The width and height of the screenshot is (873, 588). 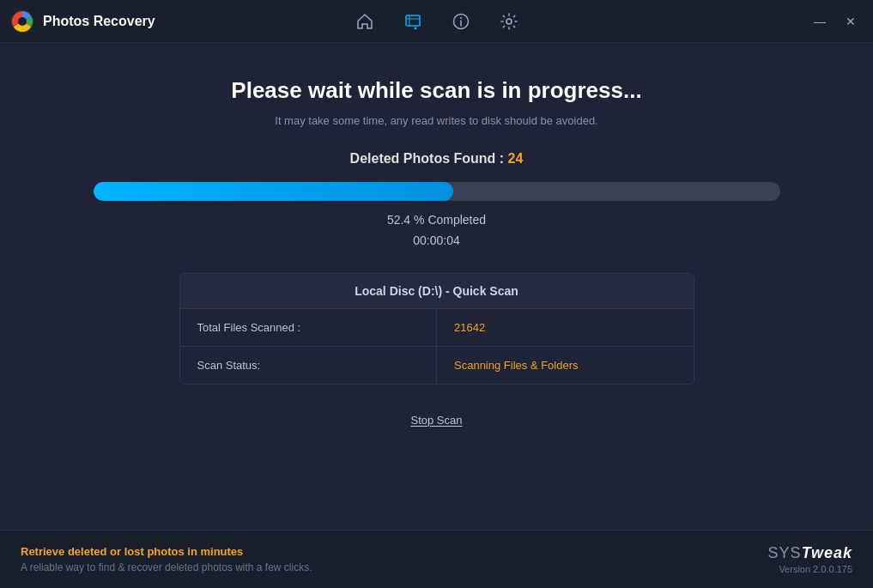 What do you see at coordinates (82, 21) in the screenshot?
I see `title-bar-left: Photos Recovery` at bounding box center [82, 21].